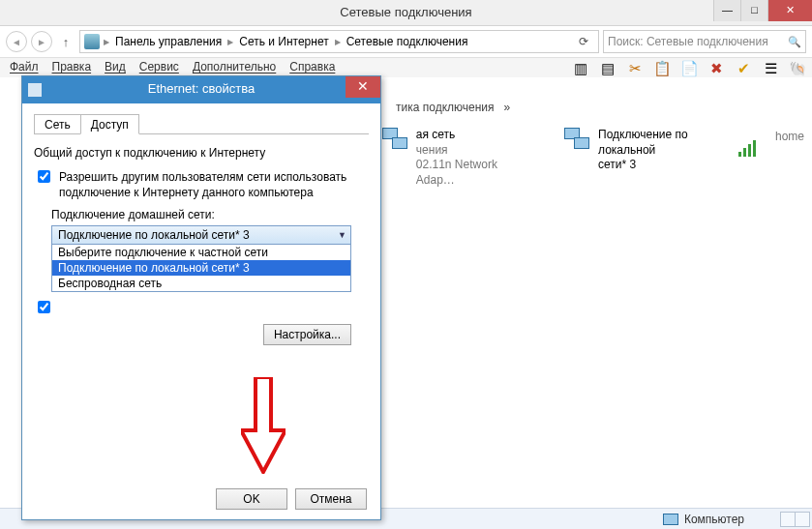  Describe the element at coordinates (92, 42) in the screenshot. I see `control-panel-icon` at that location.